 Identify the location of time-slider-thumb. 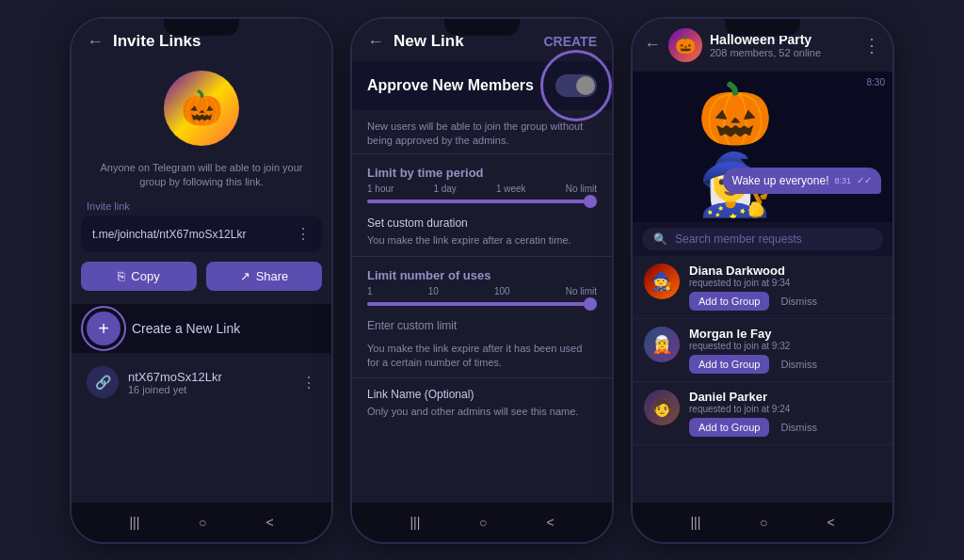
(590, 201).